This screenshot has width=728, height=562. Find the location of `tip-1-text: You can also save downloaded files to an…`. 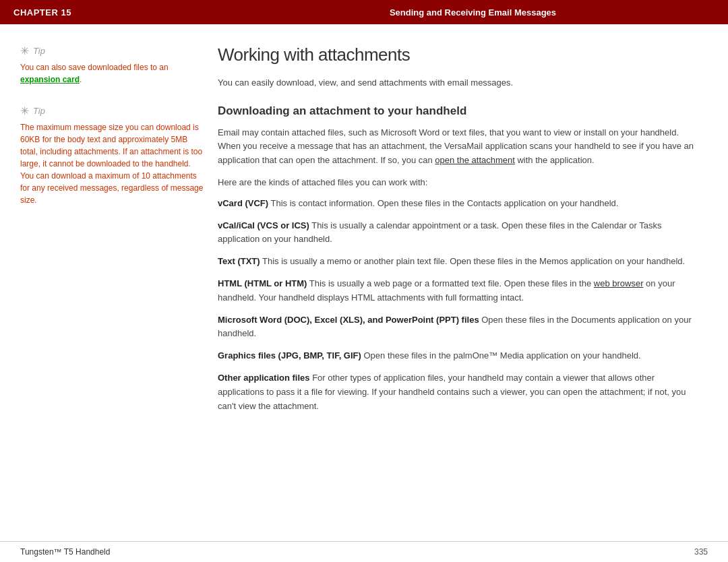

tip-1-text: You can also save downloaded files to an… is located at coordinates (112, 73).